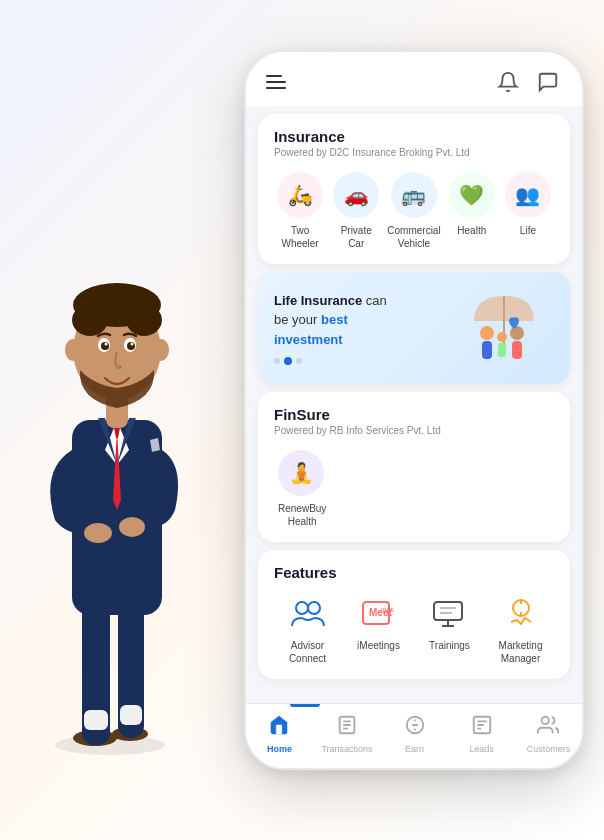 This screenshot has height=840, width=604. Describe the element at coordinates (414, 237) in the screenshot. I see `commercial-vehicle-label: CommercialVehicle` at that location.